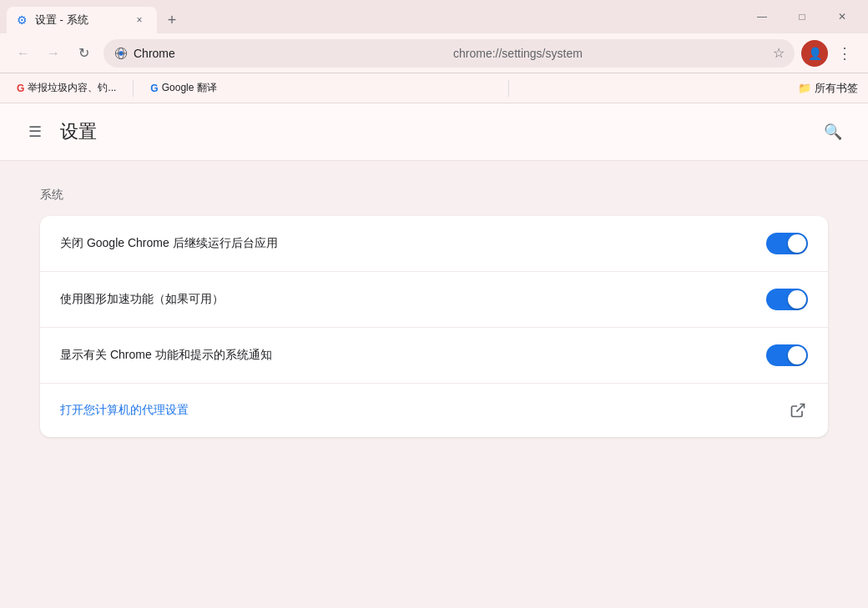 The width and height of the screenshot is (868, 608). Describe the element at coordinates (787, 244) in the screenshot. I see `toggle-background-apps` at that location.